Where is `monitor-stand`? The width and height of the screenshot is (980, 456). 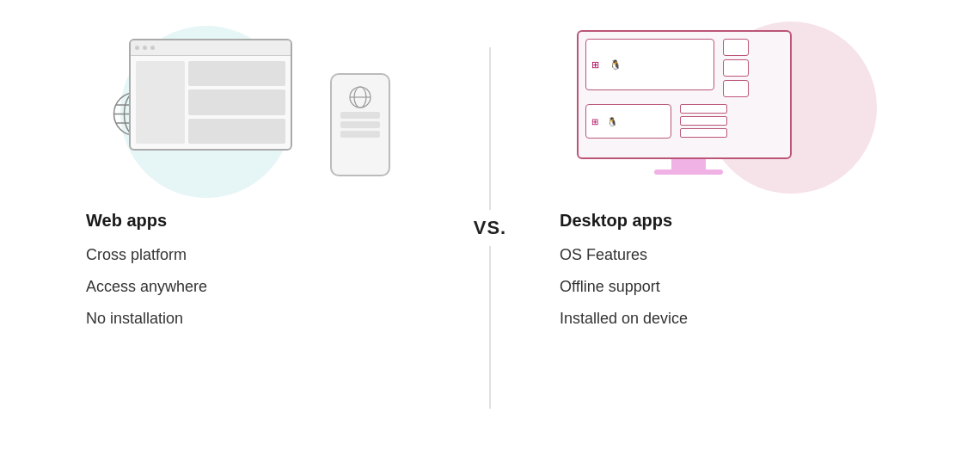 monitor-stand is located at coordinates (689, 164).